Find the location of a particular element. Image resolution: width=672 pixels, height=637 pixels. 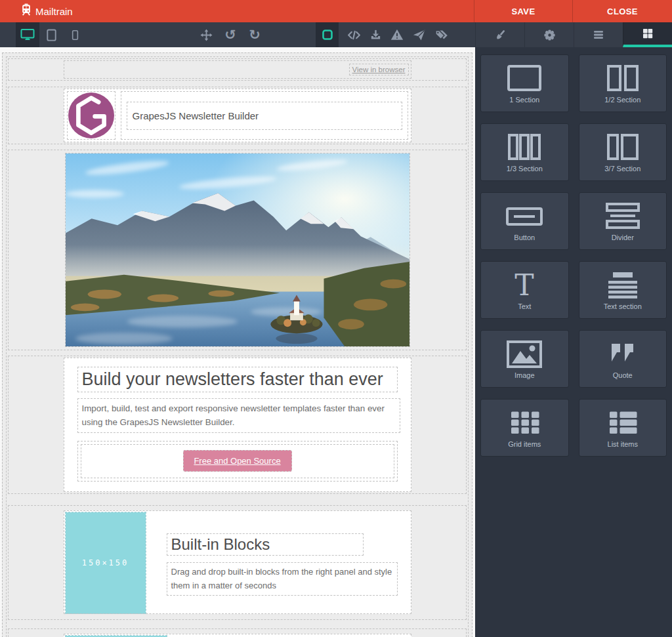

block-card: 1 Section is located at coordinates (525, 83).